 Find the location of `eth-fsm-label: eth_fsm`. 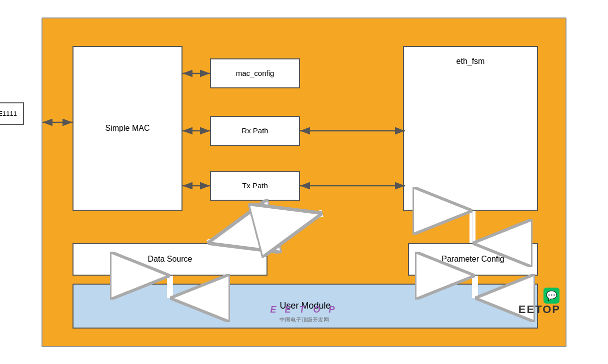

eth-fsm-label: eth_fsm is located at coordinates (471, 61).